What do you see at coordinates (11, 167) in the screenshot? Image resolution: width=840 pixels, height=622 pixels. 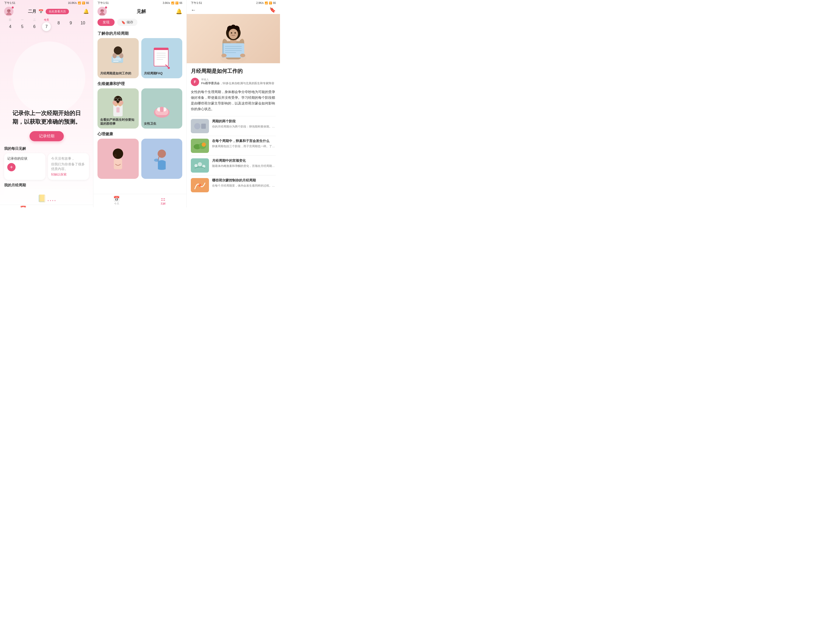 I see `add-symptom-button: +` at bounding box center [11, 167].